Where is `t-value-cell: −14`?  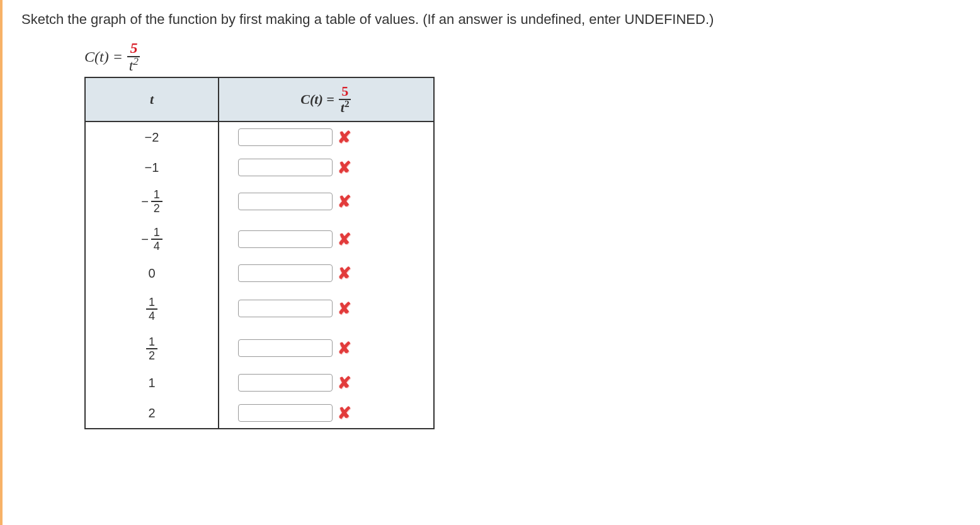
t-value-cell: −14 is located at coordinates (152, 239).